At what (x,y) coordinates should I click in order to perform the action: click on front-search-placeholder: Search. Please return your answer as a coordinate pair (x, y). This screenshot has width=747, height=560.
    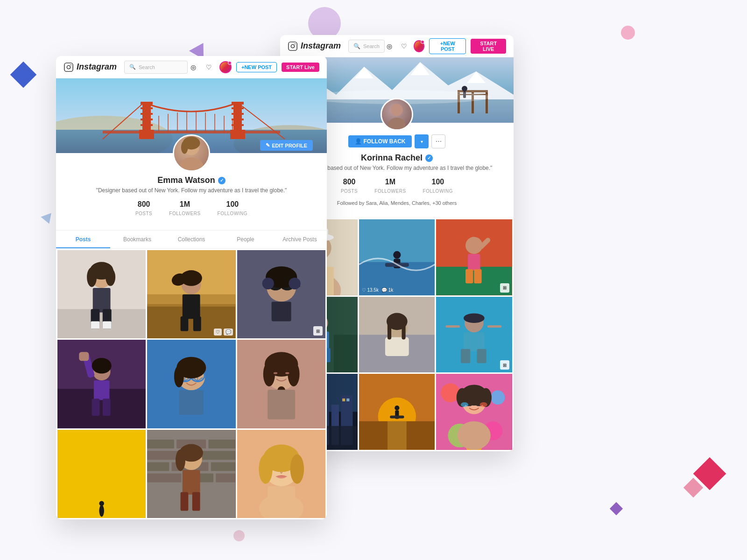
    Looking at the image, I should click on (147, 67).